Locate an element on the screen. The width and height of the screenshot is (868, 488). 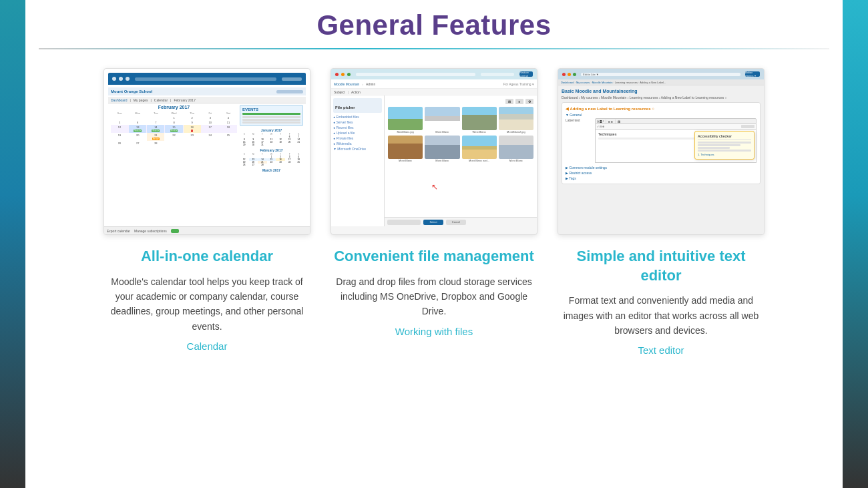
calendar-feature-desc: Moodle's calendar tool helps you keep tr… is located at coordinates (207, 304).